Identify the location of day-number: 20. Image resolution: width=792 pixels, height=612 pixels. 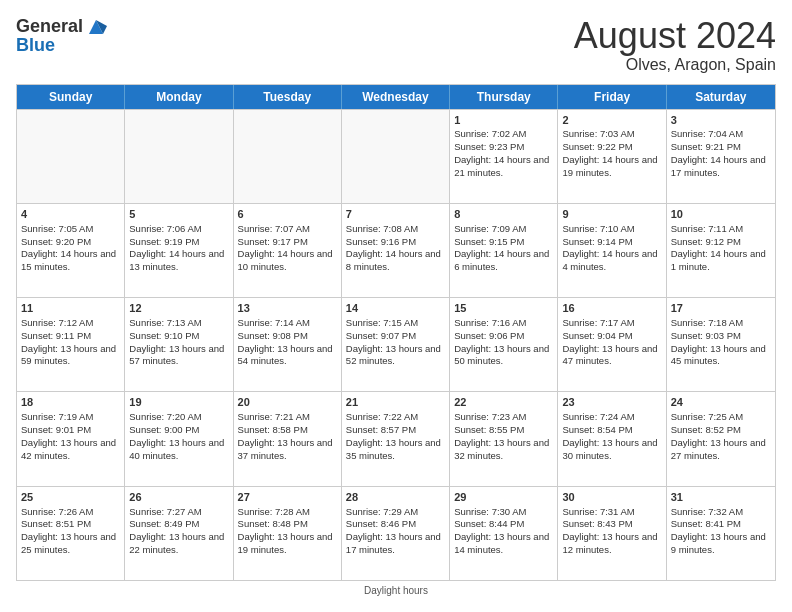
(288, 402).